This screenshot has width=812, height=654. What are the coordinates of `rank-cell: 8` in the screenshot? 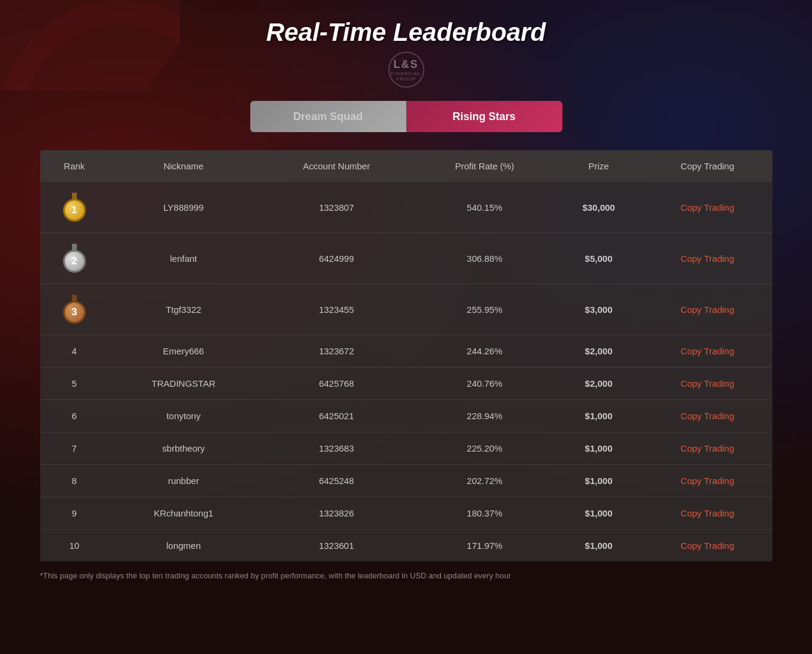 It's located at (74, 481).